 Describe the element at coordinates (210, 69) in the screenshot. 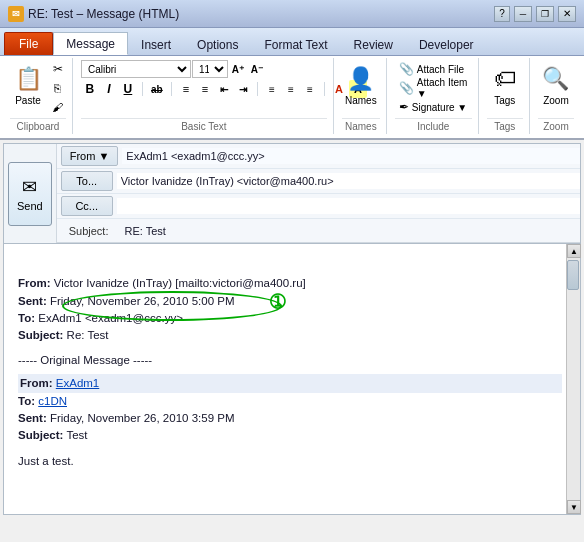

I see `font-size-select: 11` at that location.